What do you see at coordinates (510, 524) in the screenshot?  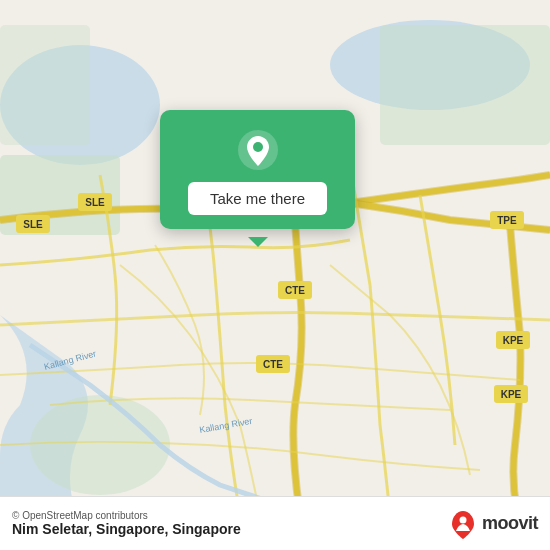 I see `moovit-text: moovit` at bounding box center [510, 524].